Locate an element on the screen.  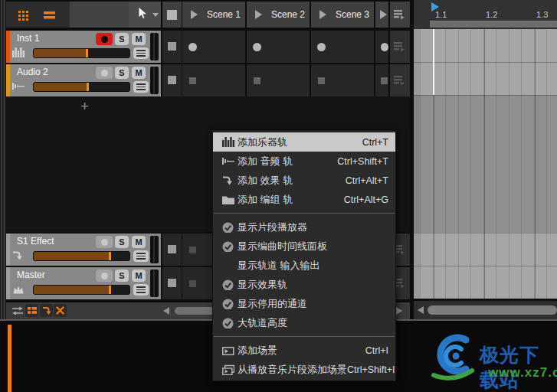
pointer-tool-button is located at coordinates (145, 15).